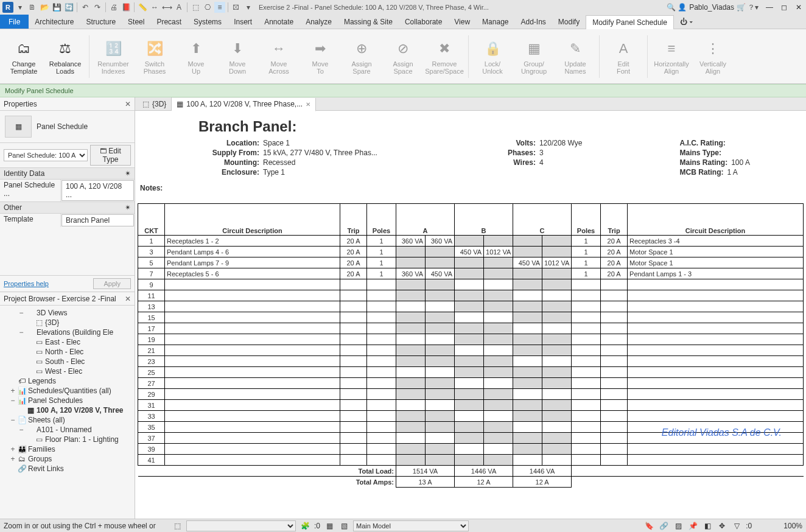 The width and height of the screenshot is (806, 532). I want to click on menu-file: File, so click(15, 22).